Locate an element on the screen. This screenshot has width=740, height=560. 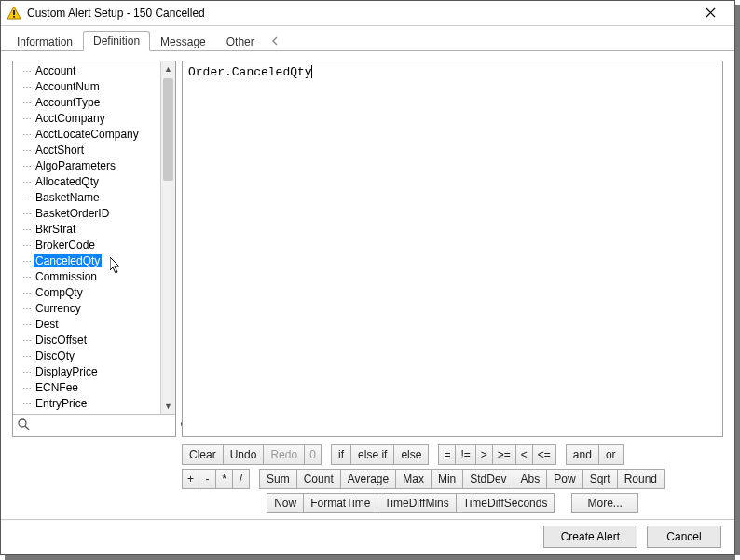
eq-button: = is located at coordinates (447, 455).